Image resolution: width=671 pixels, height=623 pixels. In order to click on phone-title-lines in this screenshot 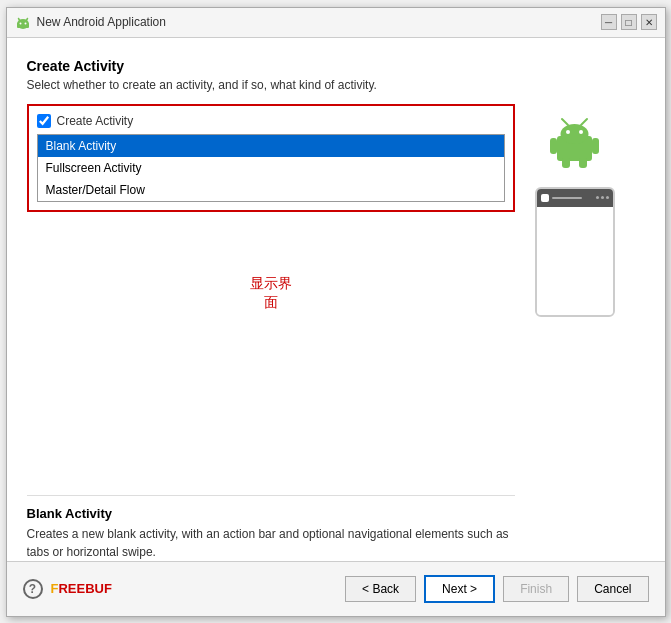, I will do `click(572, 198)`.